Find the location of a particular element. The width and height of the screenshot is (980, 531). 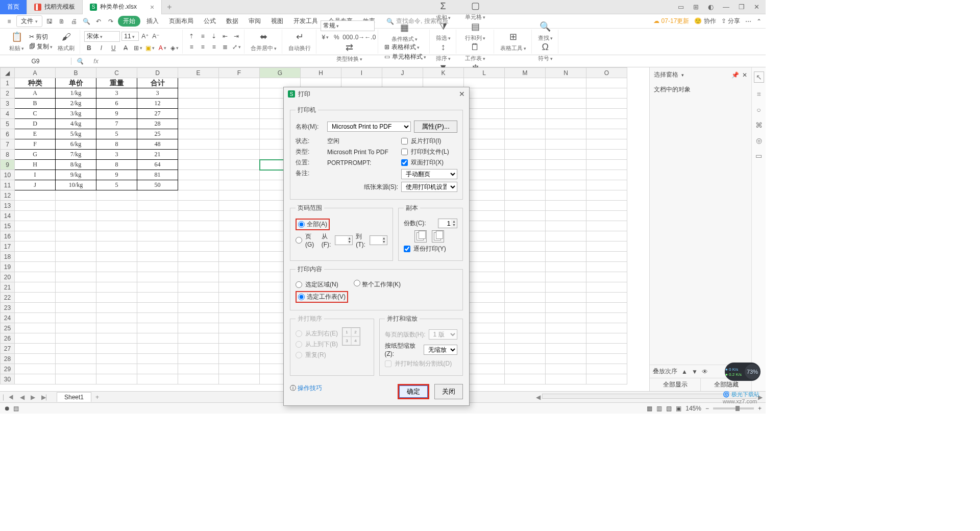

cell-N22 is located at coordinates (566, 298).